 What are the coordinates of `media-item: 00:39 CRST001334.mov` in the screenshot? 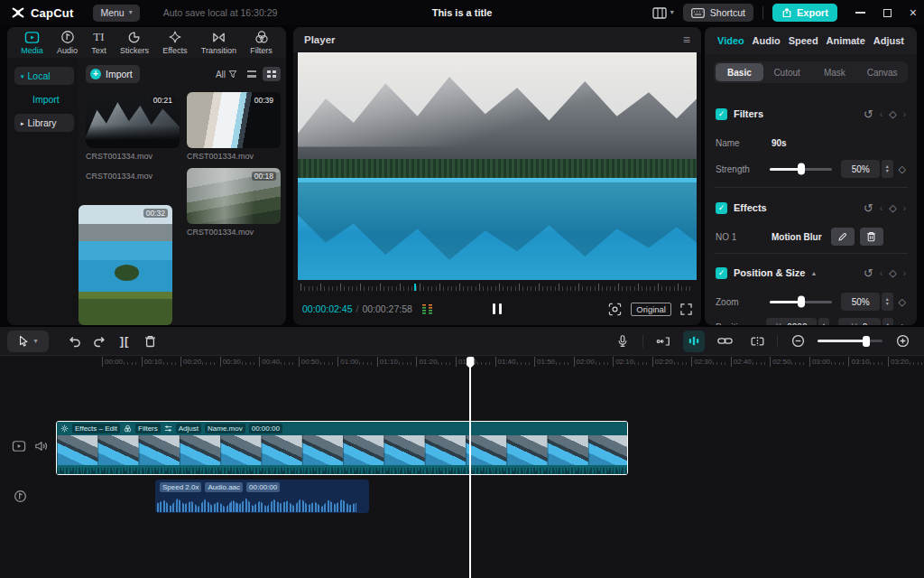 It's located at (234, 126).